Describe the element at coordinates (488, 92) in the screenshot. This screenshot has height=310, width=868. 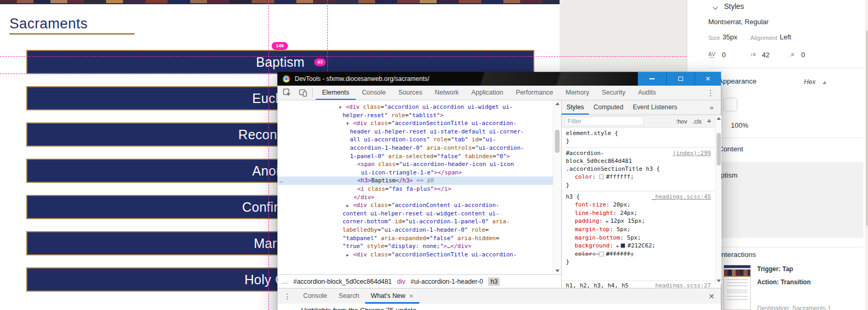
I see `devtools-tab-application: Application` at that location.